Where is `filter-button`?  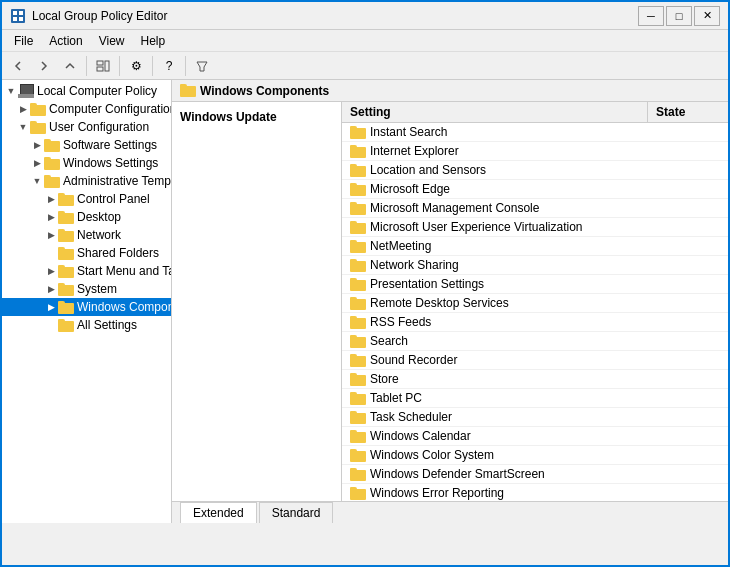 filter-button is located at coordinates (202, 66).